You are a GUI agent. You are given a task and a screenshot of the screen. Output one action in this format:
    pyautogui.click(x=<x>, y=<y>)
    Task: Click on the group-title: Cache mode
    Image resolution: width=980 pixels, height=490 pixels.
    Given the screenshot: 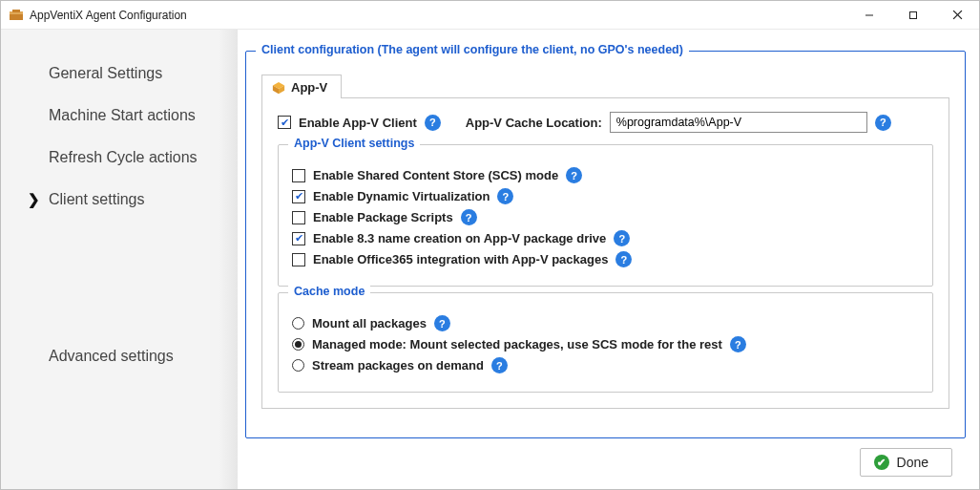 What is the action you would take?
    pyautogui.click(x=329, y=291)
    